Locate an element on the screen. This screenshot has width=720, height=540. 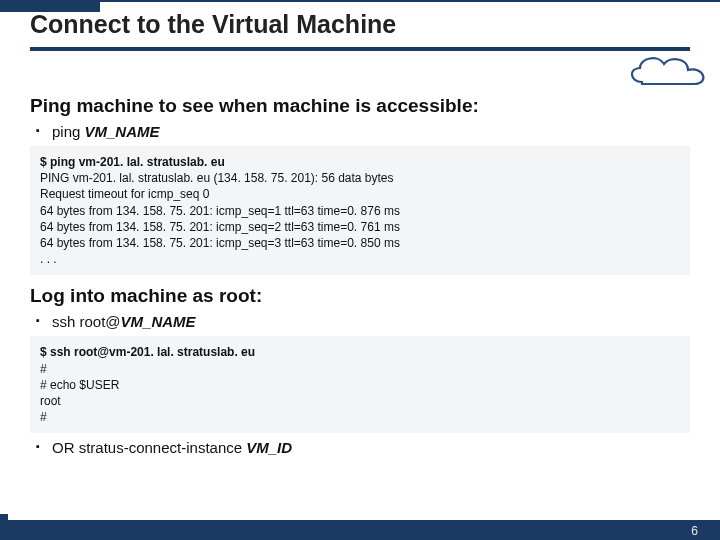
bullet-text: OR stratus-connect-instance is located at coordinates (149, 448).